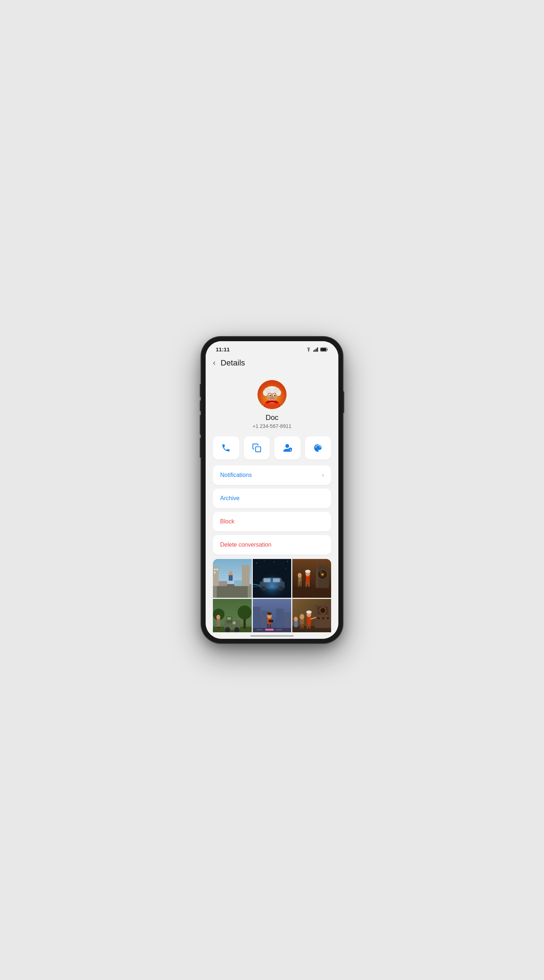 Image resolution: width=544 pixels, height=980 pixels. What do you see at coordinates (236, 475) in the screenshot?
I see `notifications-label: Notifications` at bounding box center [236, 475].